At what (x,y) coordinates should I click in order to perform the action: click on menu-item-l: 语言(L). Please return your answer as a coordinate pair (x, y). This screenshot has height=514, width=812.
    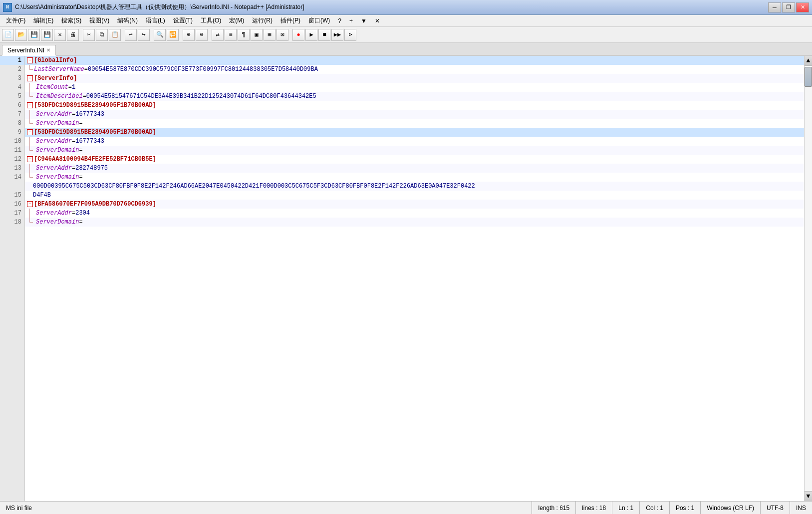
    Looking at the image, I should click on (156, 21).